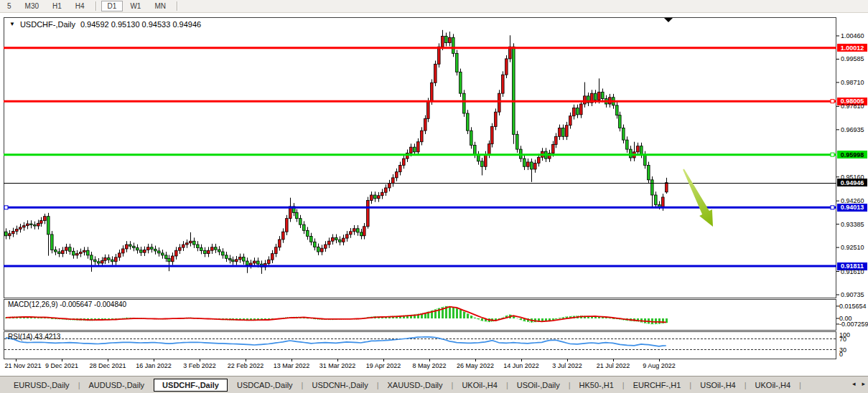 The height and width of the screenshot is (393, 868). Describe the element at coordinates (154, 366) in the screenshot. I see `date-label: 16 Jan 2022` at that location.